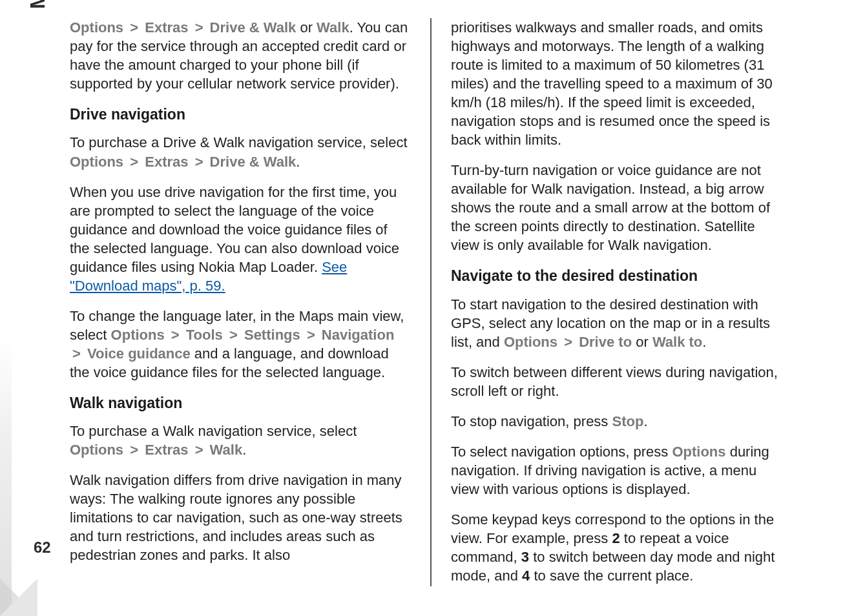 The width and height of the screenshot is (854, 616). Describe the element at coordinates (616, 470) in the screenshot. I see `paragraph: To select navigation options, press Opti…` at that location.